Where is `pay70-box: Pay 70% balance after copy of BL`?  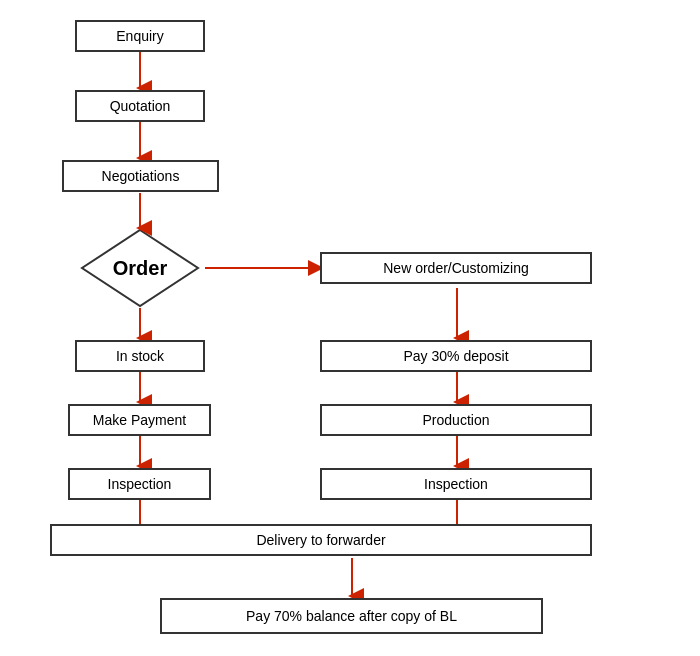
pay70-box: Pay 70% balance after copy of BL is located at coordinates (352, 616).